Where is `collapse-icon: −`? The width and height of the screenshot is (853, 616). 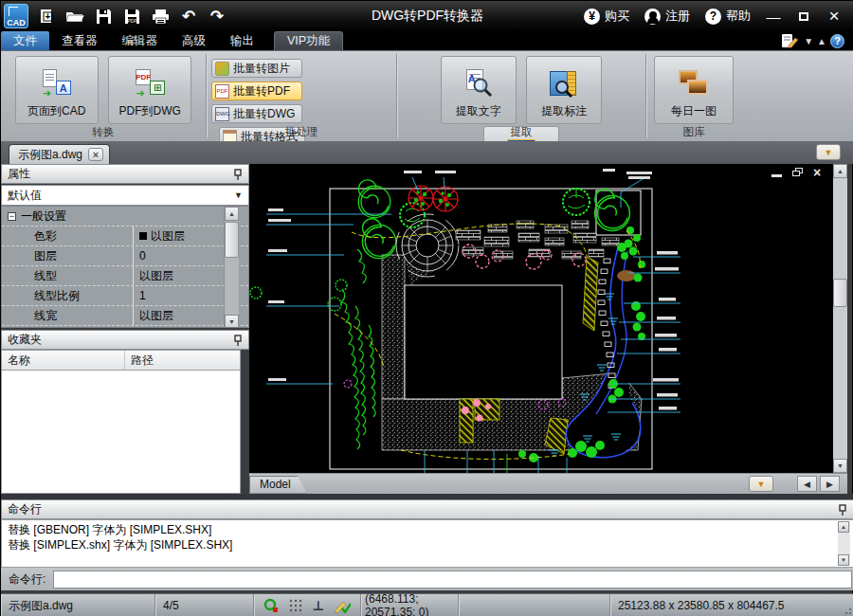 collapse-icon: − is located at coordinates (11, 216).